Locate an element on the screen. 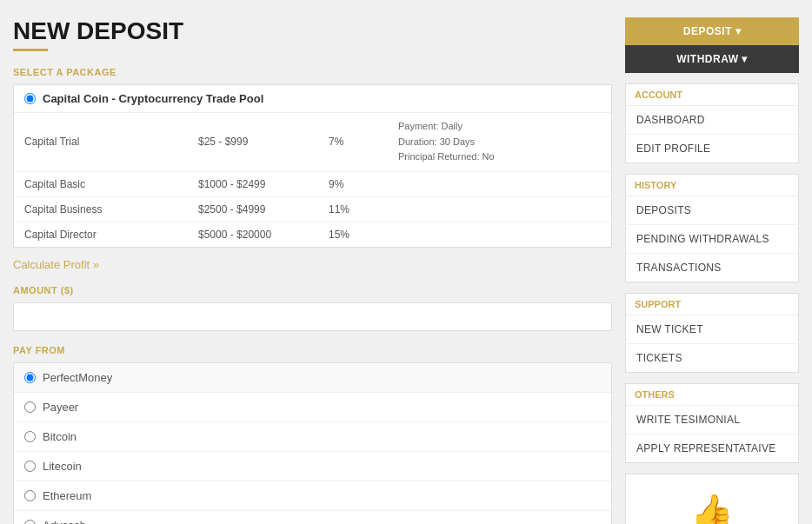  package-name: Capital Coin - Cryptocurrency Trade Pool is located at coordinates (153, 99).